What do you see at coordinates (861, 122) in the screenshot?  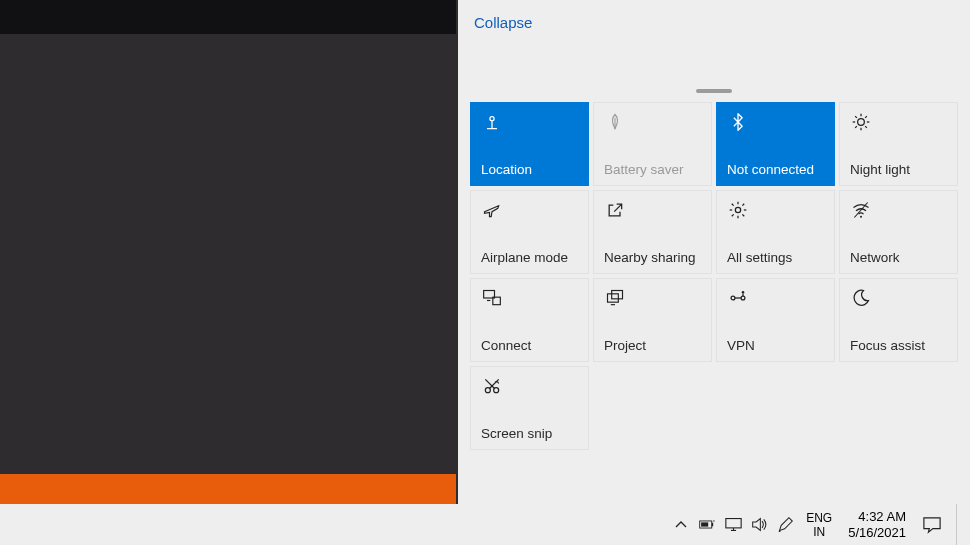 I see `sun-icon` at bounding box center [861, 122].